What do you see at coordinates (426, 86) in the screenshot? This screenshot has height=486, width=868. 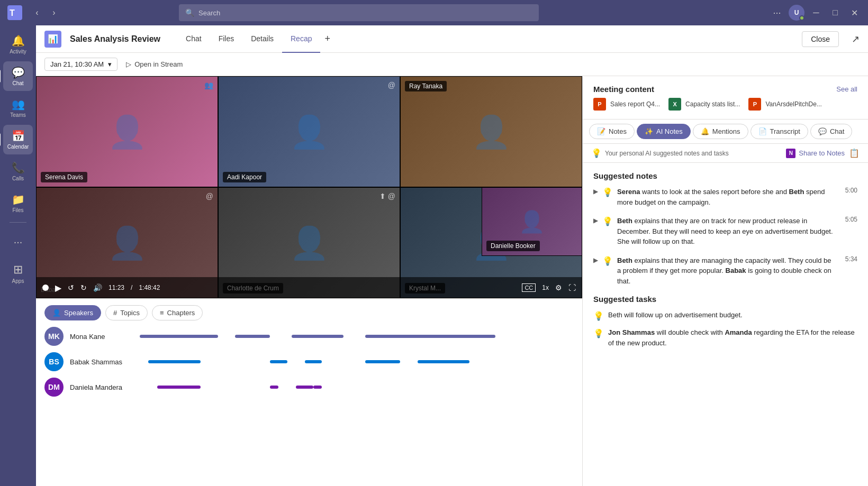 I see `name-tag-ray: Ray Tanaka` at bounding box center [426, 86].